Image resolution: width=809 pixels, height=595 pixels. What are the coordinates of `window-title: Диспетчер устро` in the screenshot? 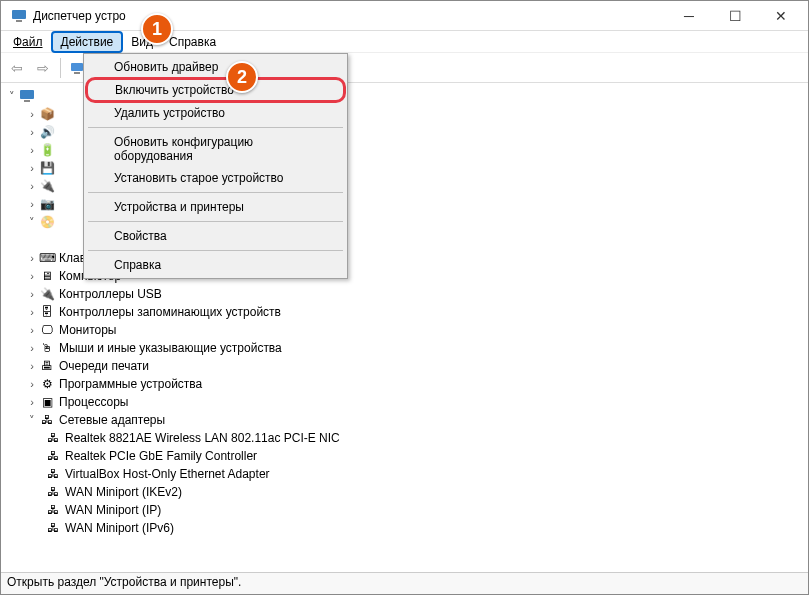 It's located at (350, 16).